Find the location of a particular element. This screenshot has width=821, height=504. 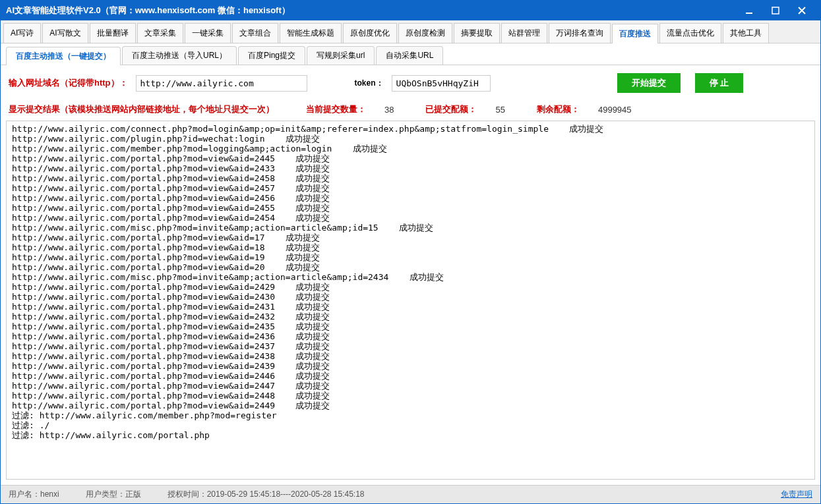

sub-tab-3: 写规则采集url is located at coordinates (340, 55).